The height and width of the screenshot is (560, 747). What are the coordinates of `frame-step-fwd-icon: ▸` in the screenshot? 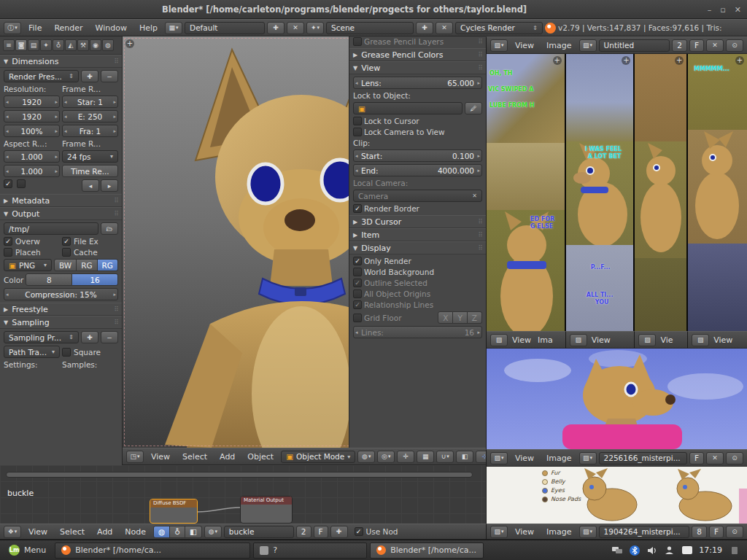 It's located at (109, 185).